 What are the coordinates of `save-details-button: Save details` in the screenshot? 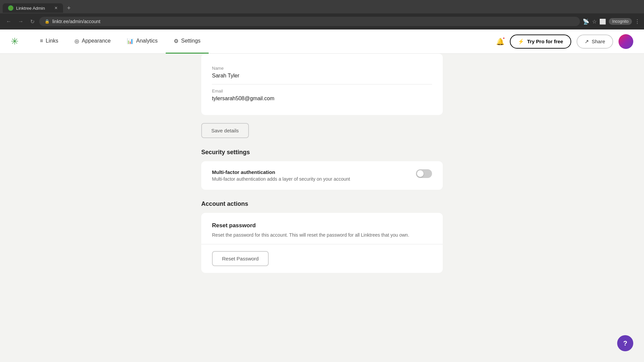 It's located at (225, 131).